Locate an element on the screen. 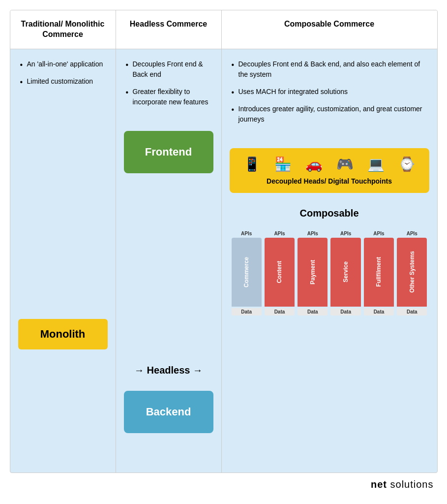 The image size is (447, 504). bar-unit-service: APIsServiceData is located at coordinates (345, 273).